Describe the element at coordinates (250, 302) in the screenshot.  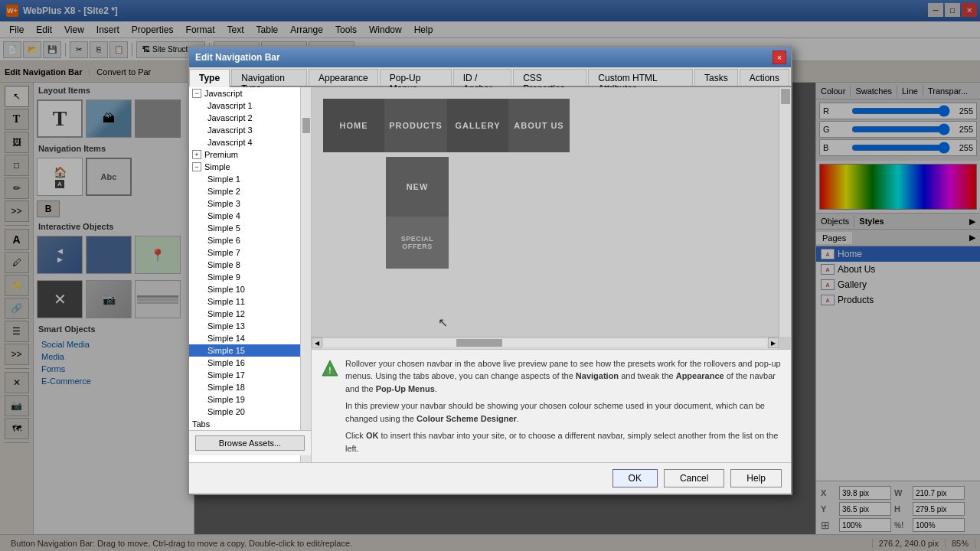
I see `tree-item-s11: Simple 11` at that location.